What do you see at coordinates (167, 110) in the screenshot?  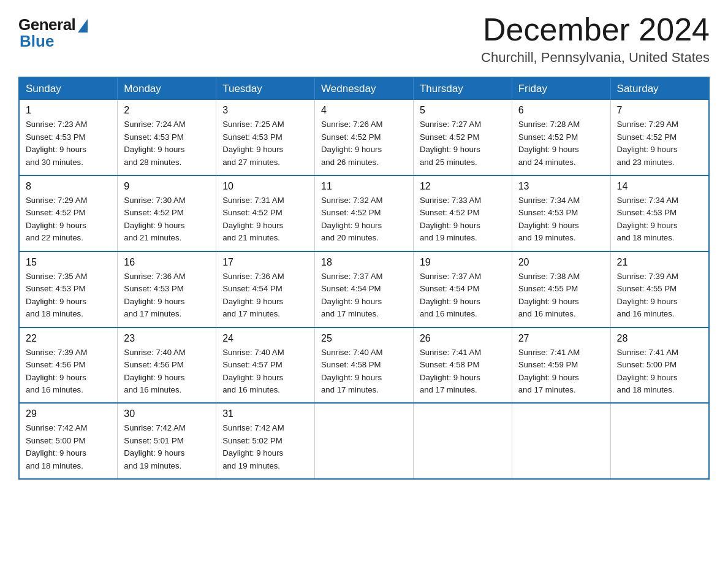 I see `day-number: 2` at bounding box center [167, 110].